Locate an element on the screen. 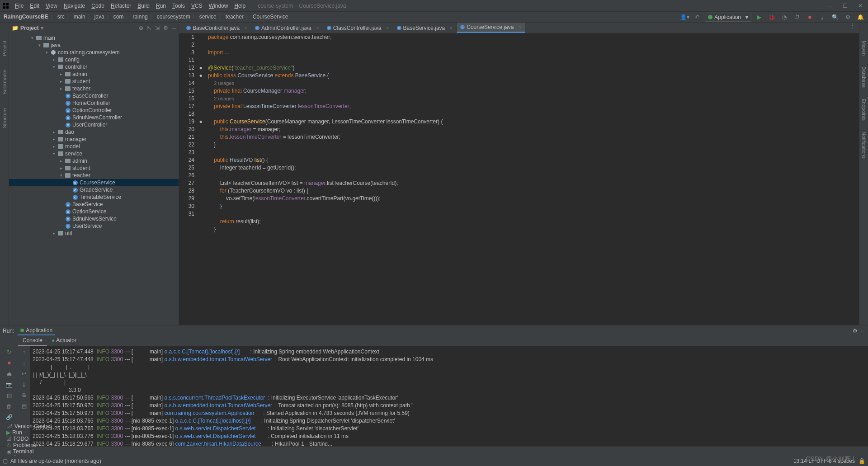 The image size is (868, 466). exit-icon: ⏏ is located at coordinates (9, 374).